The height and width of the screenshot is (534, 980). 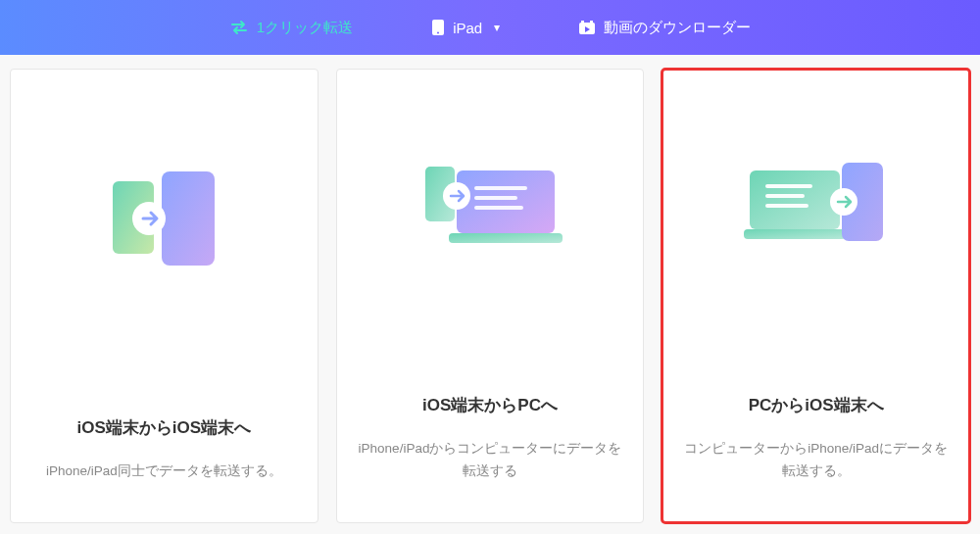 I want to click on device-icon, so click(x=438, y=27).